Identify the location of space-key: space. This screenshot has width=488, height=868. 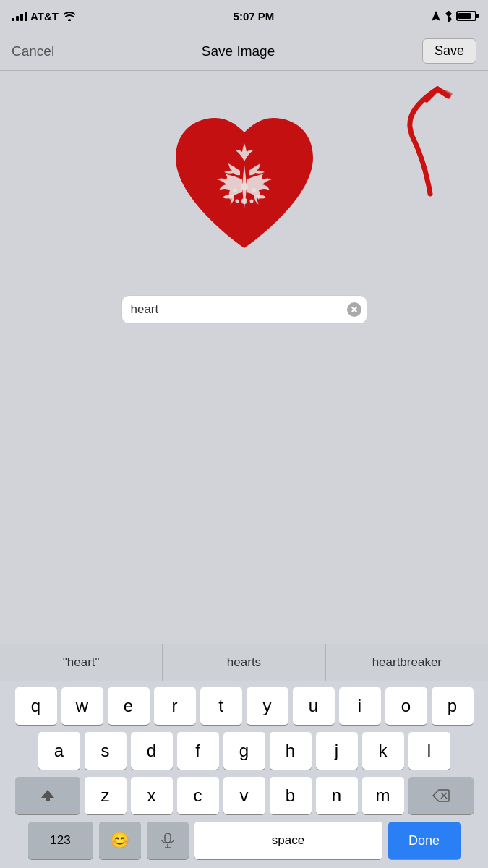
(288, 841).